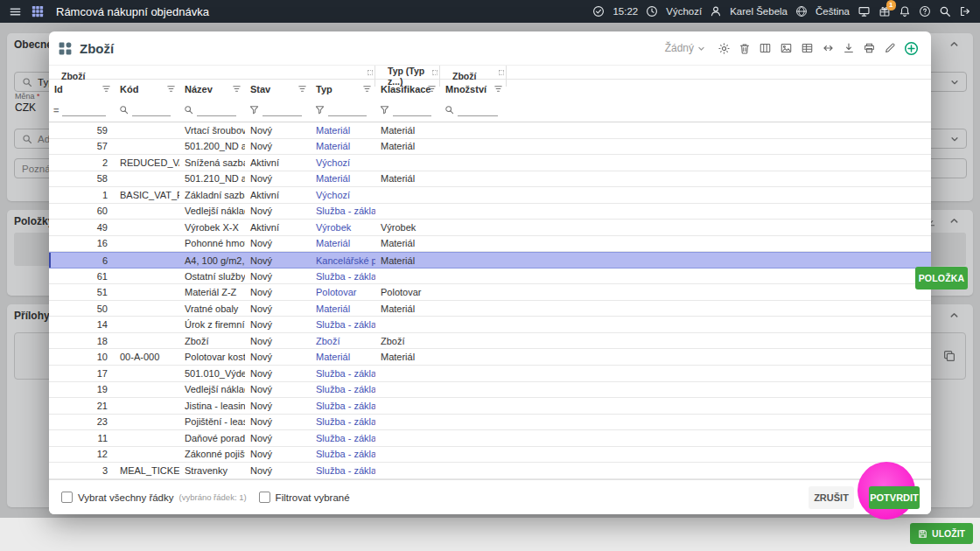 This screenshot has height=551, width=980. What do you see at coordinates (66, 497) in the screenshot?
I see `select-all-checkbox` at bounding box center [66, 497].